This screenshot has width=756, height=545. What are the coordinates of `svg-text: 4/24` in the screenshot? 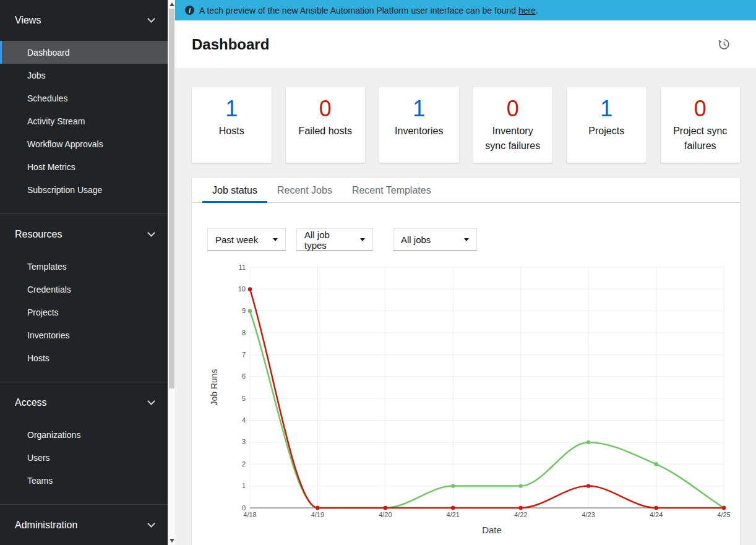 It's located at (656, 515).